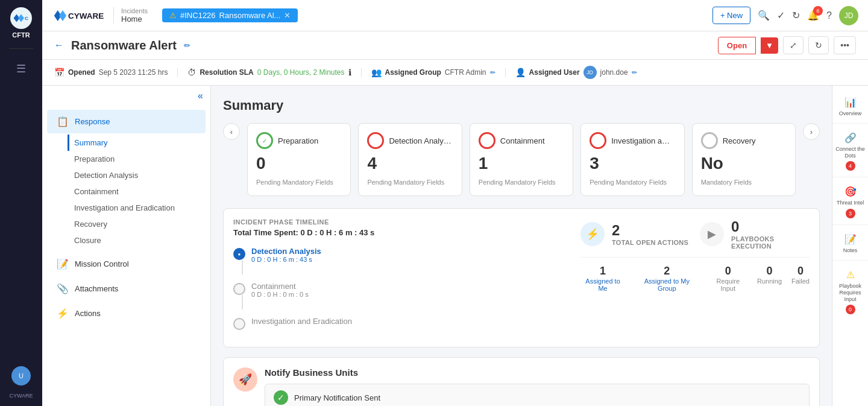  I want to click on meta-bar: 📅 Opened Sep 5 2023 11:25 hrs ⏱ Resoluti…, so click(455, 72).